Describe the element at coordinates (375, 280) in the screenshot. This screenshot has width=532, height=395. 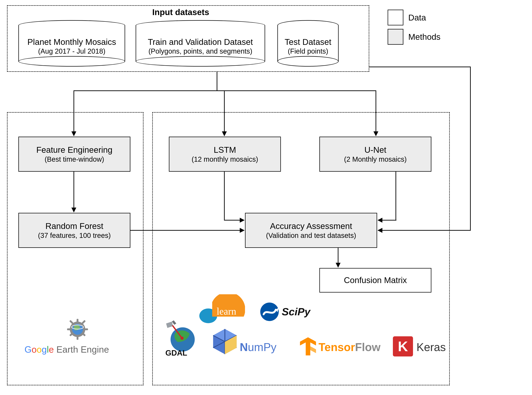
I see `confusion-title: Confusion Matrix` at that location.